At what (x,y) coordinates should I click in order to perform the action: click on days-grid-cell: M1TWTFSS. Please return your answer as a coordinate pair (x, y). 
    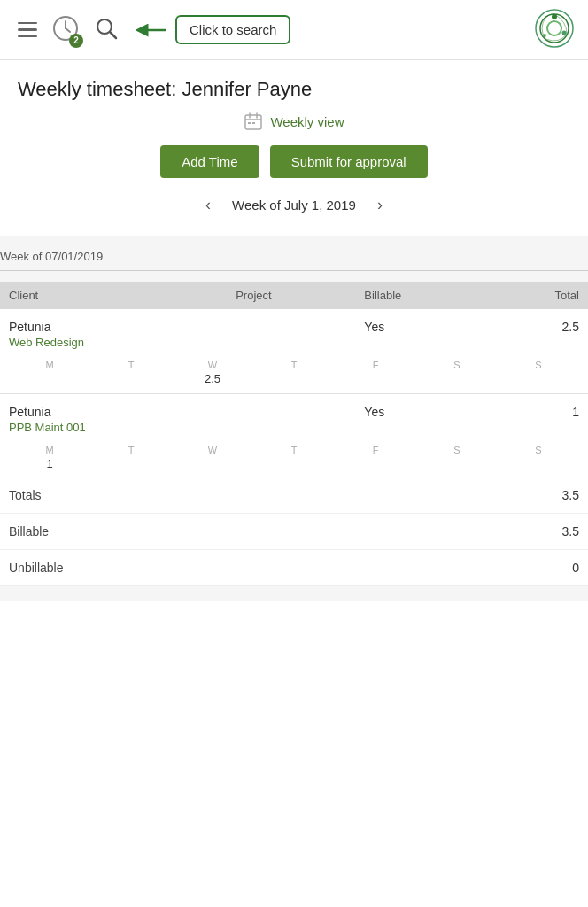
    Looking at the image, I should click on (294, 457).